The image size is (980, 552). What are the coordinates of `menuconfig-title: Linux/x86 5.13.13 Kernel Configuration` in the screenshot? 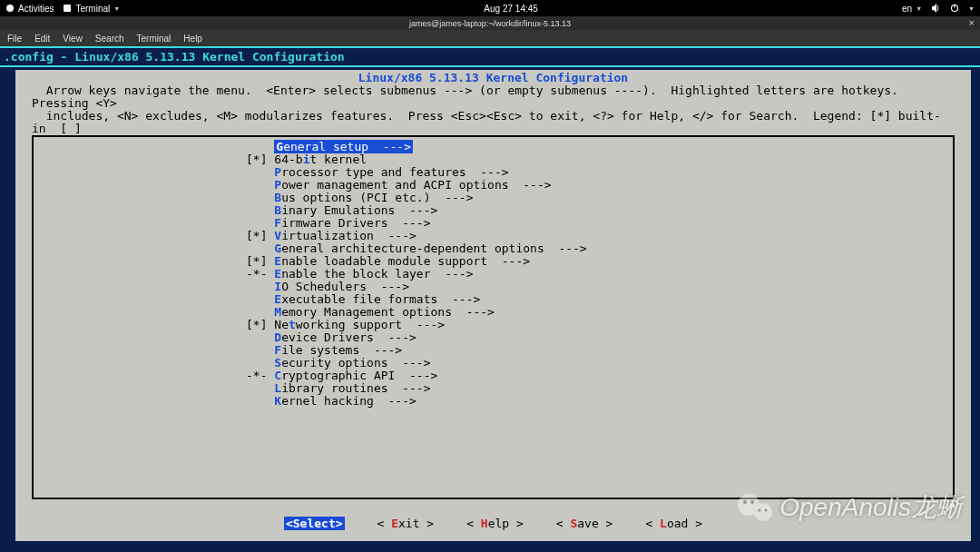 It's located at (494, 77).